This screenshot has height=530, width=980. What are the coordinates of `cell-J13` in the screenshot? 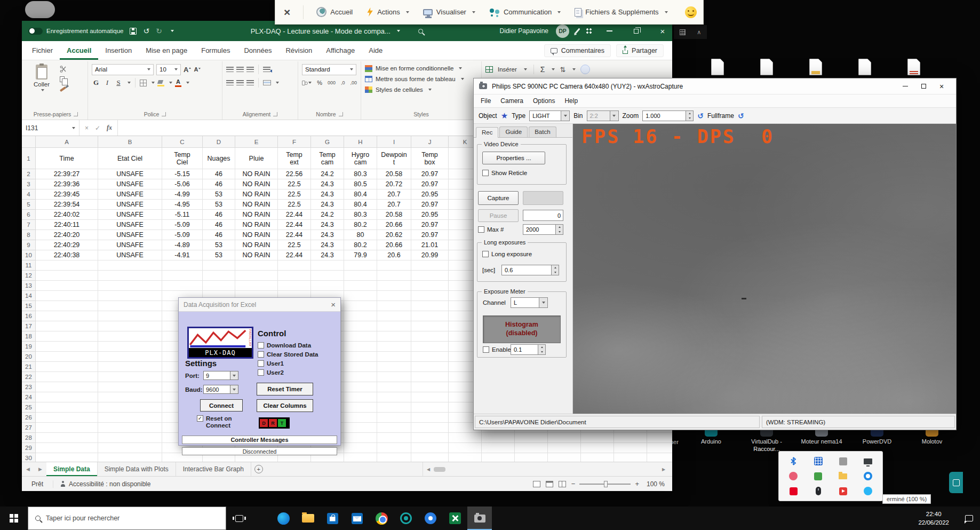 It's located at (430, 286).